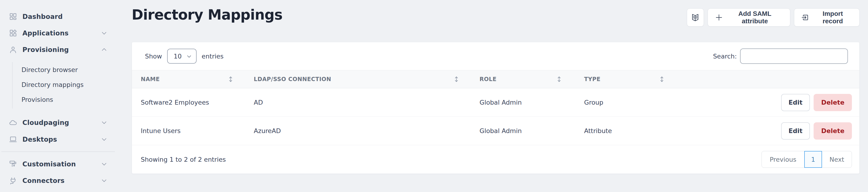 The height and width of the screenshot is (192, 868). Describe the element at coordinates (531, 79) in the screenshot. I see `column-header-role: ROLE` at that location.